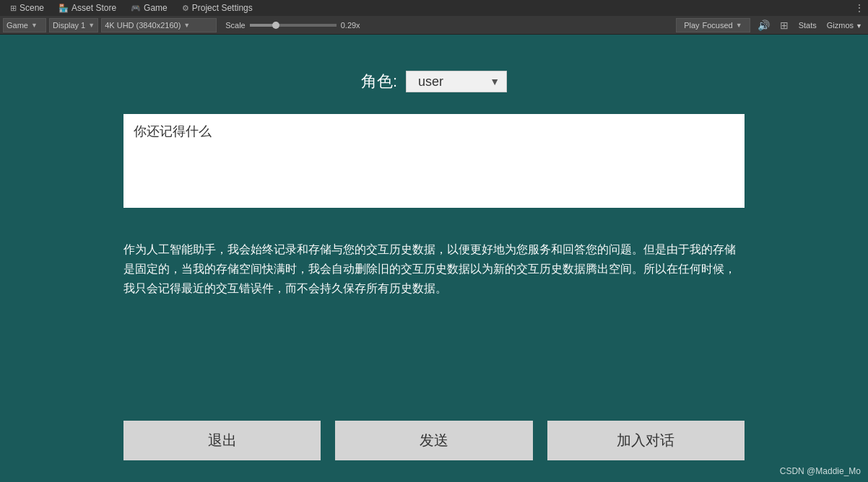  I want to click on menu-item-project-settings: ⚙ Project Settings, so click(217, 8).